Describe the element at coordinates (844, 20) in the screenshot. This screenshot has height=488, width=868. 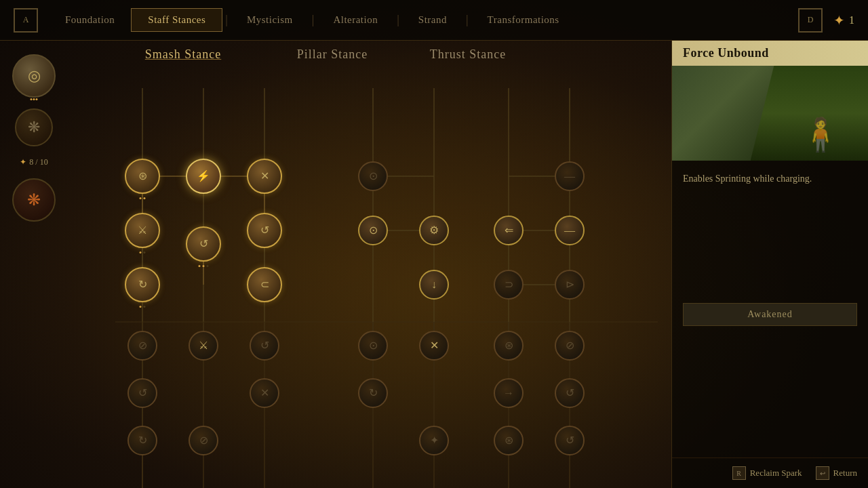
I see `spark-count-display: ✦ 1` at that location.